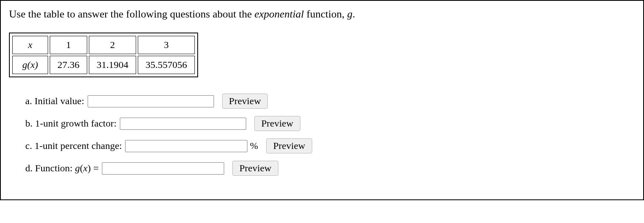 This screenshot has height=223, width=644. I want to click on percent-suffix: %, so click(254, 146).